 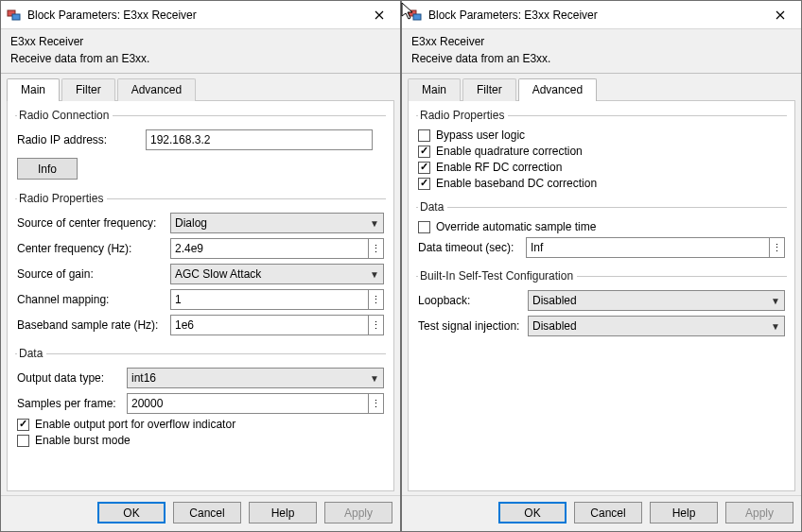 What do you see at coordinates (251, 378) in the screenshot?
I see `select-value: int16` at bounding box center [251, 378].